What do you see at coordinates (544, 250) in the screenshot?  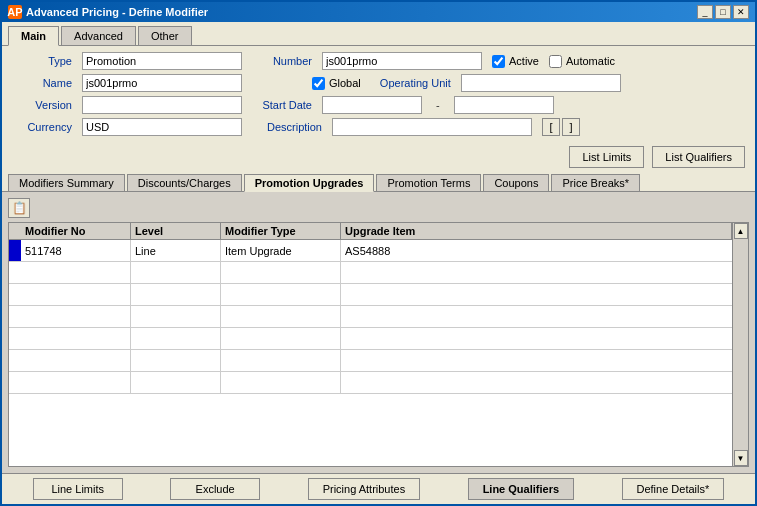 I see `cell-upgrade-item: AS54888` at bounding box center [544, 250].